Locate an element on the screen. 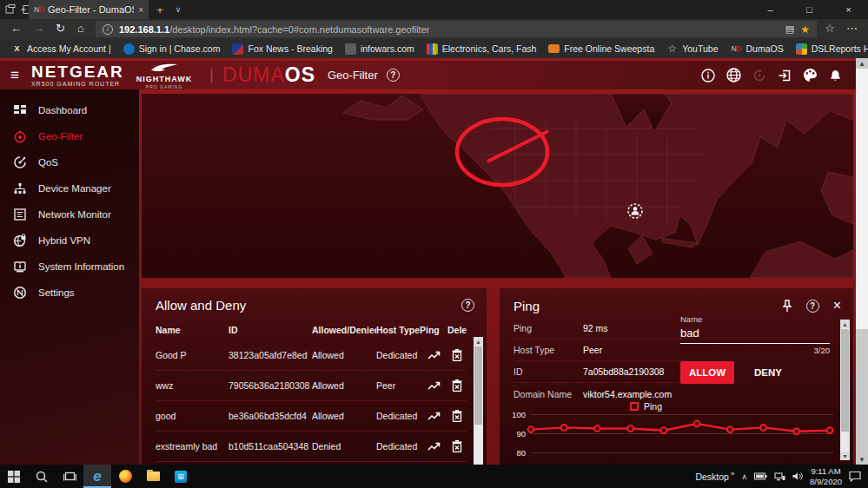  hub-favorites-icon: ☆ is located at coordinates (830, 28).